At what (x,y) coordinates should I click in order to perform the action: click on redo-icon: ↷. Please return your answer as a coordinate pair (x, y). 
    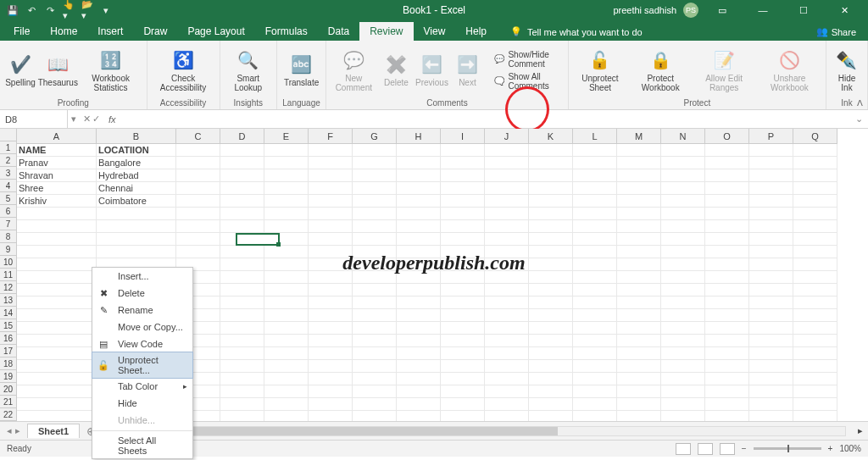
    Looking at the image, I should click on (50, 10).